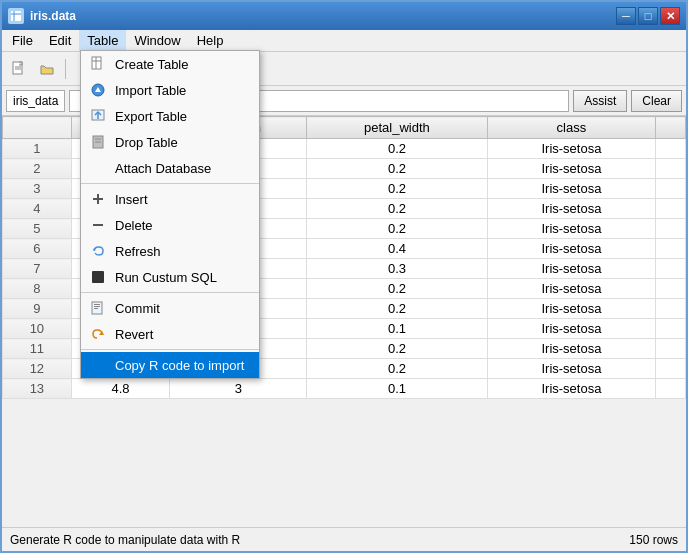 The height and width of the screenshot is (553, 688). What do you see at coordinates (571, 128) in the screenshot?
I see `col-header-class: class` at bounding box center [571, 128].